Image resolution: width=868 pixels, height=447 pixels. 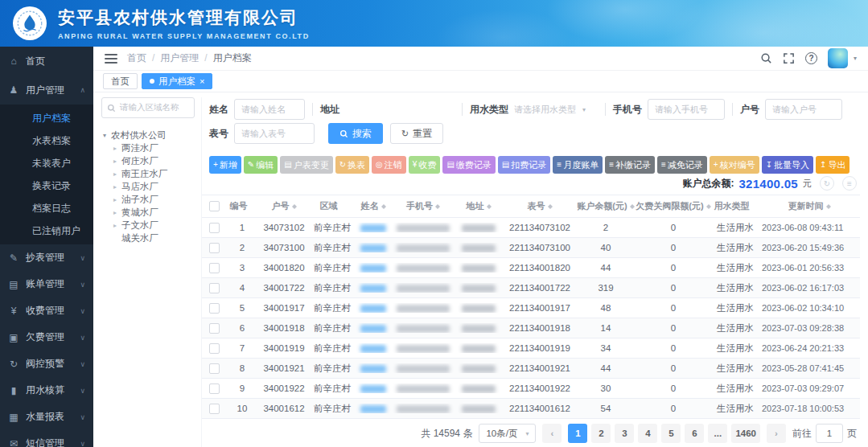 I want to click on toolbar-button: ↧ 批量导入, so click(x=788, y=165).